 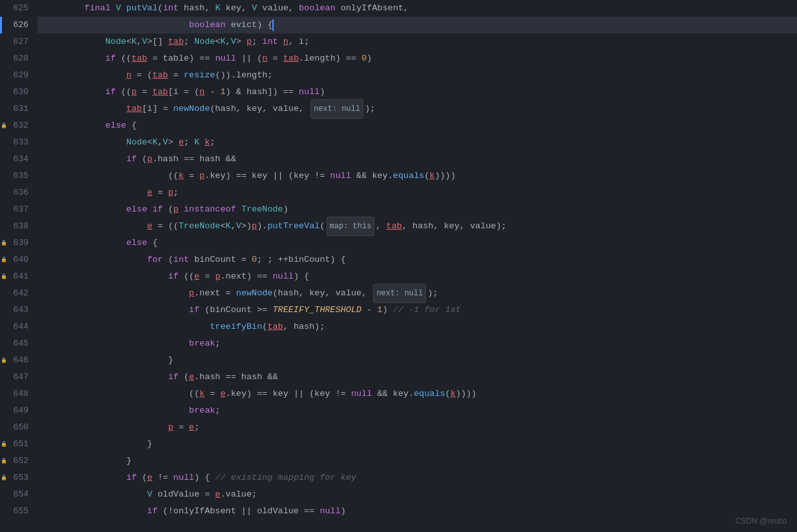 I want to click on eq1: = table) ==, so click(x=181, y=59).